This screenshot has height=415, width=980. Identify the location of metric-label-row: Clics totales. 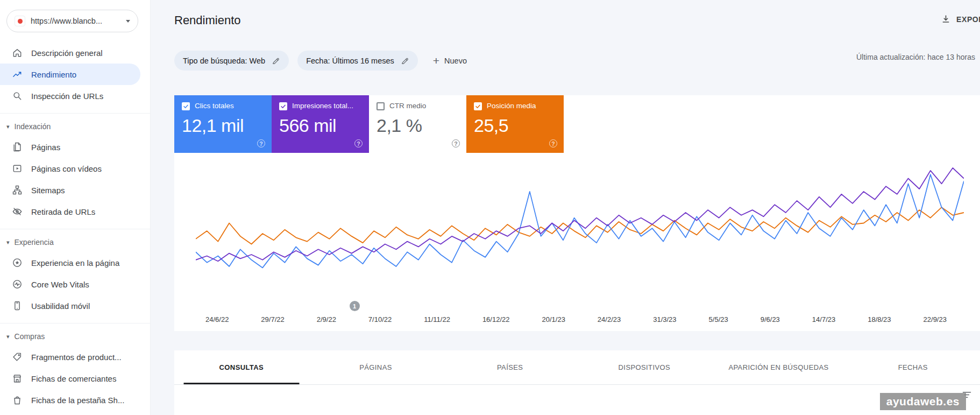
(223, 107).